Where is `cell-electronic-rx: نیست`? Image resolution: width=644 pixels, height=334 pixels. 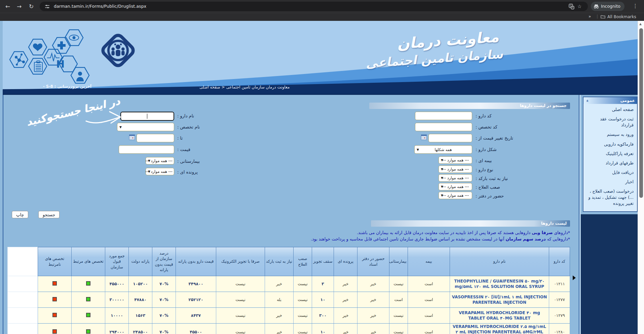 cell-electronic-rx: نیست is located at coordinates (241, 284).